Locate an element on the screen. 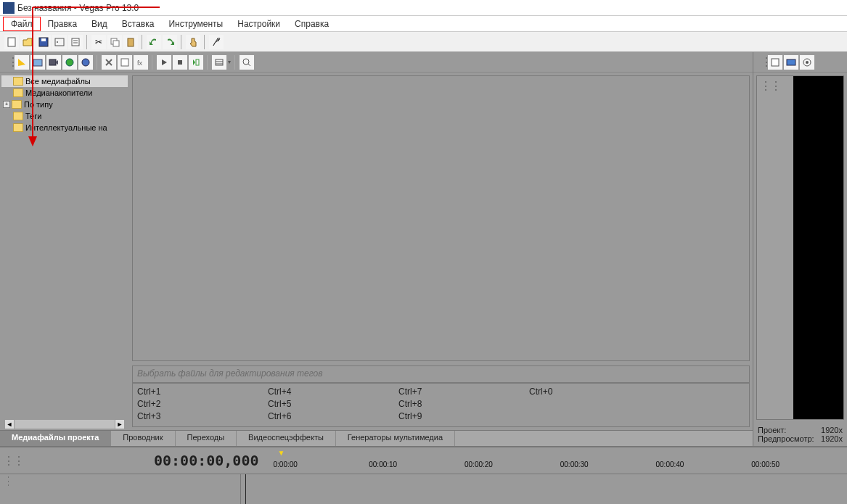  expand-icon: + is located at coordinates (7, 104).